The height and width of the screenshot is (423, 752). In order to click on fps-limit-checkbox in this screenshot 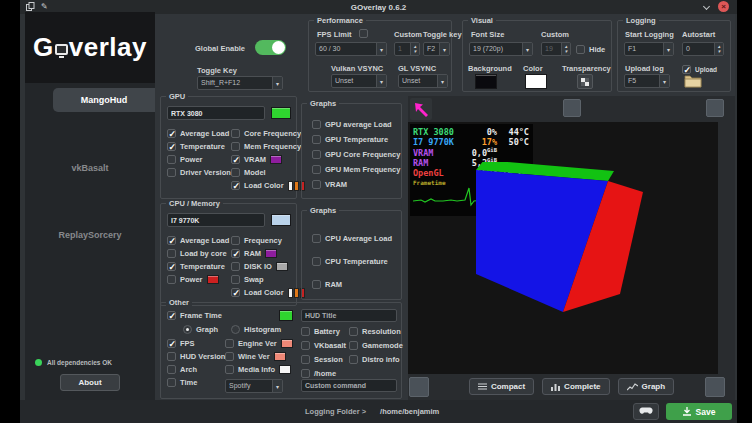, I will do `click(364, 34)`.